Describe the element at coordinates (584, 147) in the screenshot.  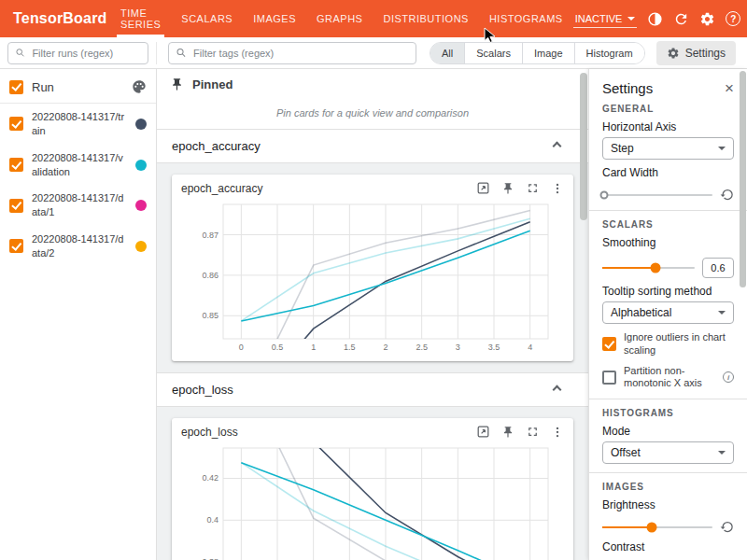
I see `main-scrollbar-thumb` at that location.